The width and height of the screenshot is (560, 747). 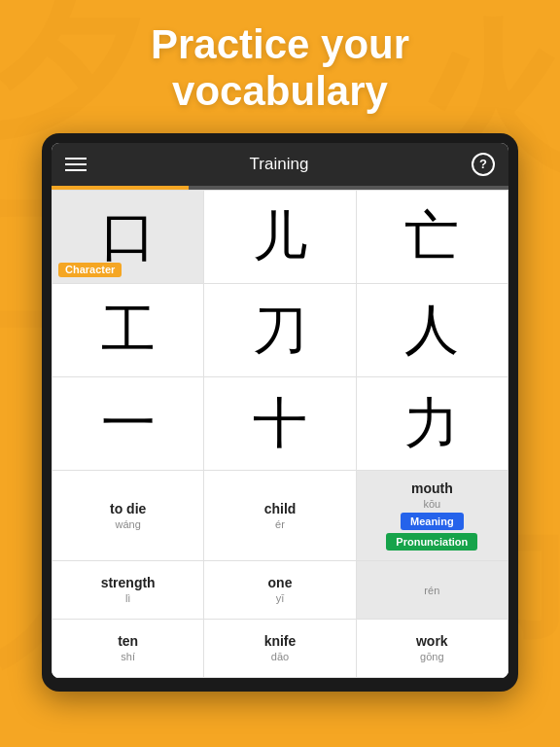 I want to click on word-mouth-pinyin: kōu, so click(x=432, y=504).